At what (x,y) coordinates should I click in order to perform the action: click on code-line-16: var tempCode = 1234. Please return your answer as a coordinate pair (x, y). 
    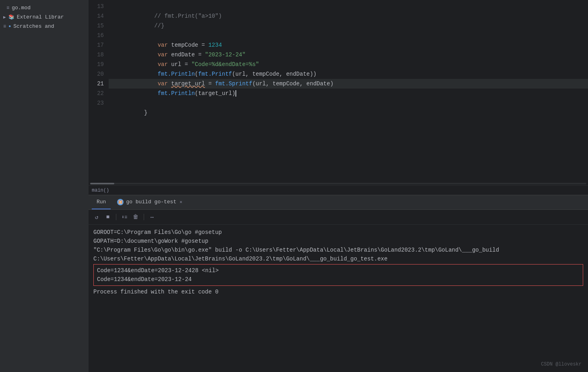
    Looking at the image, I should click on (349, 35).